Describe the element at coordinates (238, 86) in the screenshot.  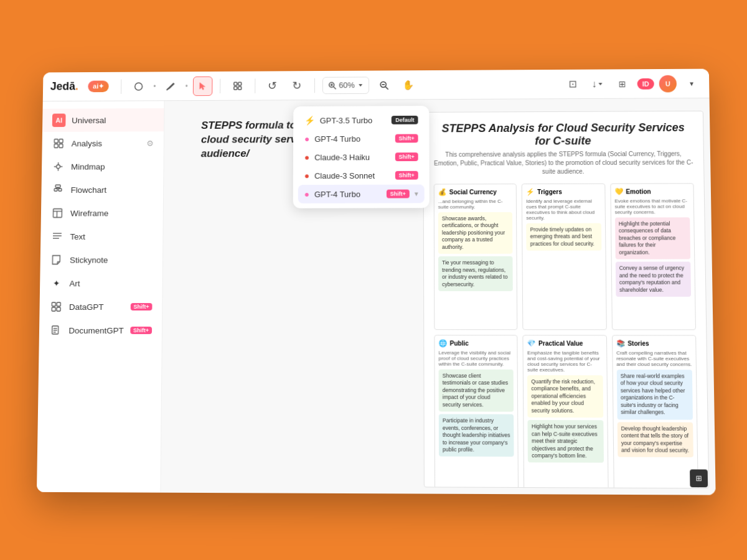
I see `shape-tool-button` at that location.